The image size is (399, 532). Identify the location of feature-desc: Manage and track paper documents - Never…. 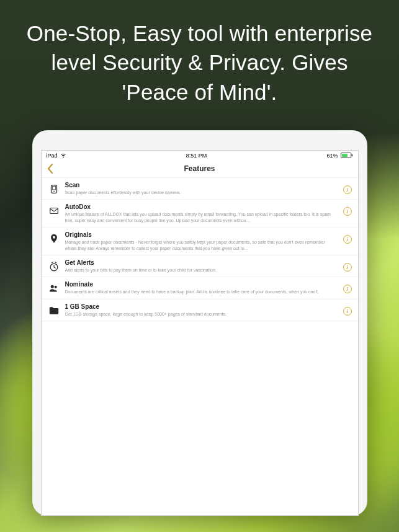
(202, 246).